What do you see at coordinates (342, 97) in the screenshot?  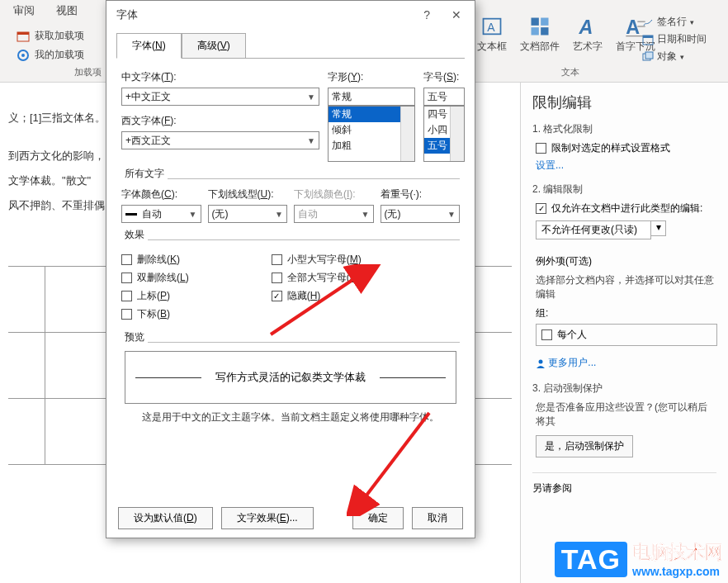 I see `value: 常规` at bounding box center [342, 97].